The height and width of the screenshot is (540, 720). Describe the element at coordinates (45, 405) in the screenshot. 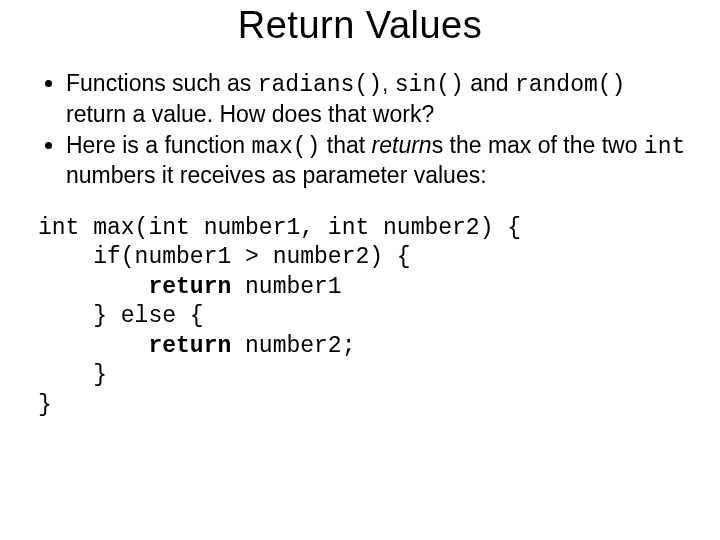

I see `code-line-7: }` at that location.